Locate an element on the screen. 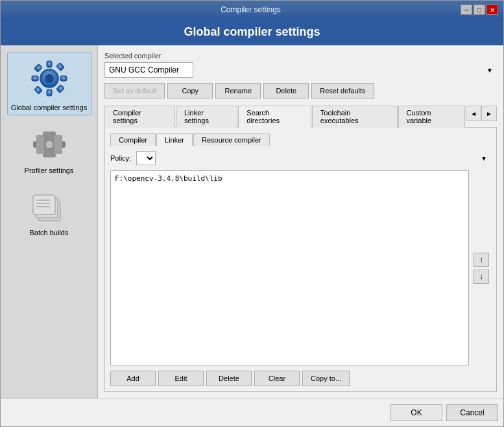 The image size is (504, 427). sidebar-label-profiler: Profiler settings is located at coordinates (49, 170).